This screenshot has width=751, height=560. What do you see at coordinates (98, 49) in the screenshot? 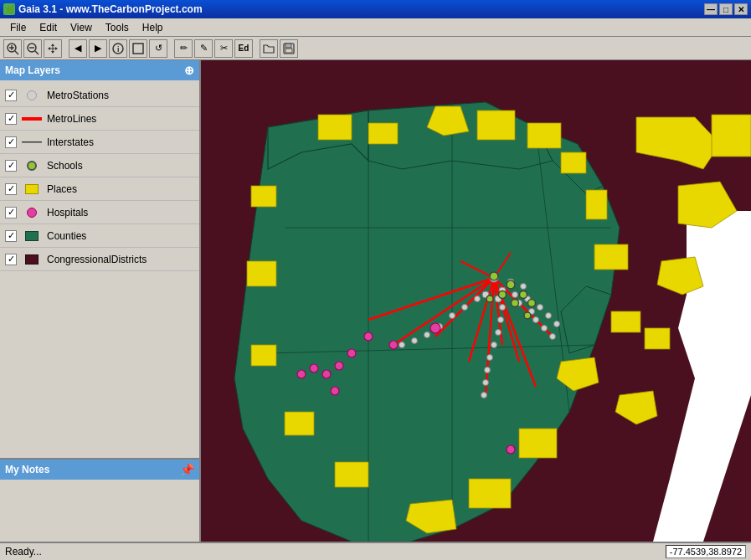
I see `forward-button: ▶` at bounding box center [98, 49].